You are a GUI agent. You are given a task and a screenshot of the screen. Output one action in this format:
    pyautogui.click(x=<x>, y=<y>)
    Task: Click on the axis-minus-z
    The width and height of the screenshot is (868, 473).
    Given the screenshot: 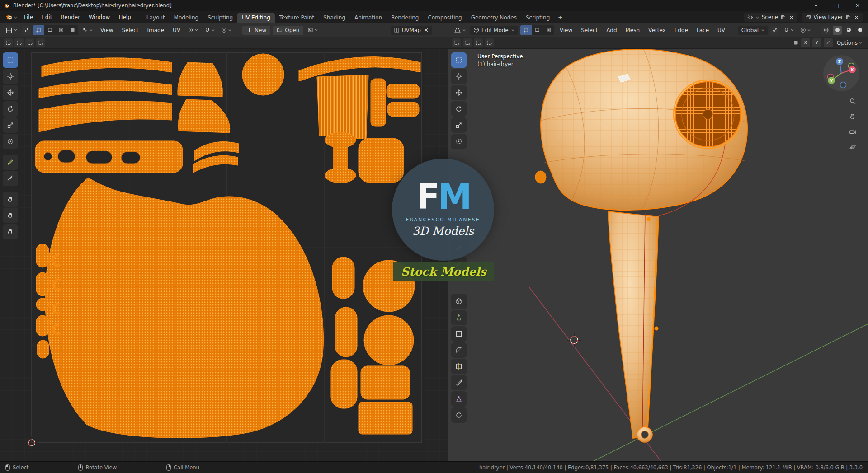 What is the action you would take?
    pyautogui.click(x=844, y=85)
    